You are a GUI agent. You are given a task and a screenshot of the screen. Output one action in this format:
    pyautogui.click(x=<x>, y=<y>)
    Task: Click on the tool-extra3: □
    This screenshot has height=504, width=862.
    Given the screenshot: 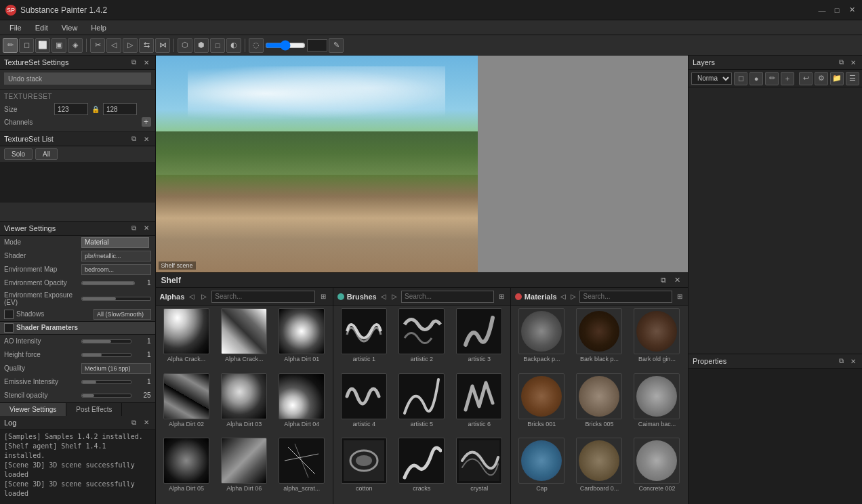 What is the action you would take?
    pyautogui.click(x=218, y=45)
    